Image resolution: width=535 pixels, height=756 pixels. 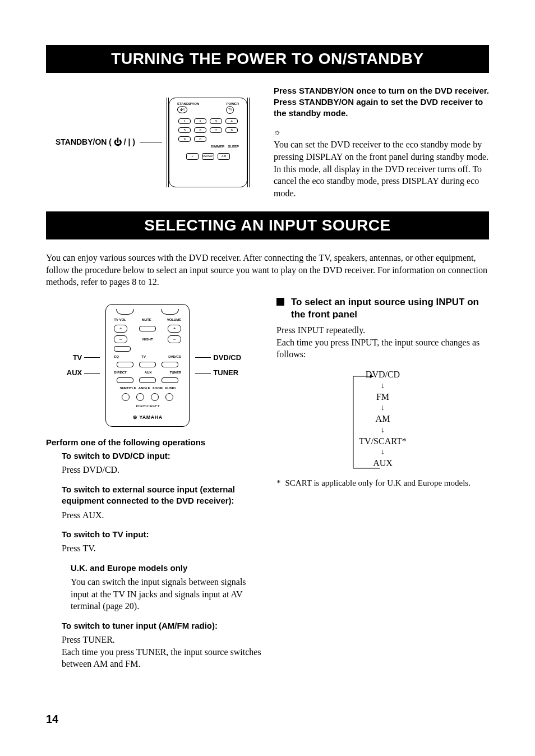 I want to click on aux-callout: AUX, so click(x=74, y=373).